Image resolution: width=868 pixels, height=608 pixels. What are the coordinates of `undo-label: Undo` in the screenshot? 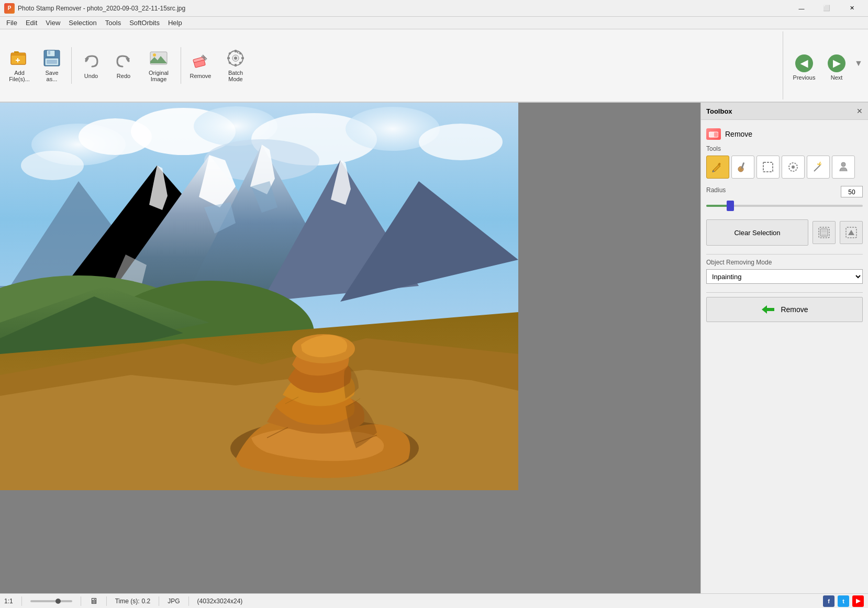 It's located at (91, 76).